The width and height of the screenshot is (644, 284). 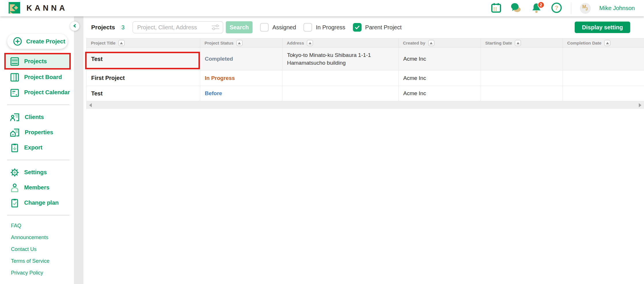 What do you see at coordinates (365, 105) in the screenshot?
I see `horizontal-scrollbar` at bounding box center [365, 105].